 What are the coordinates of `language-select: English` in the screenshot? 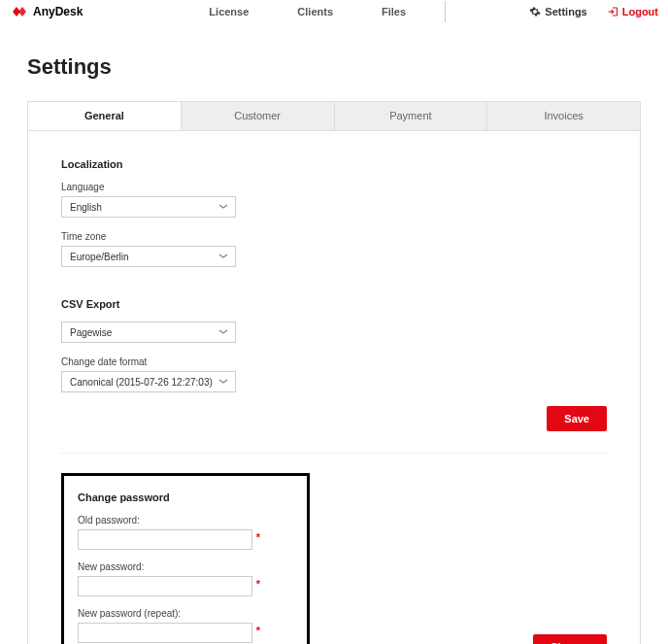 It's located at (149, 207).